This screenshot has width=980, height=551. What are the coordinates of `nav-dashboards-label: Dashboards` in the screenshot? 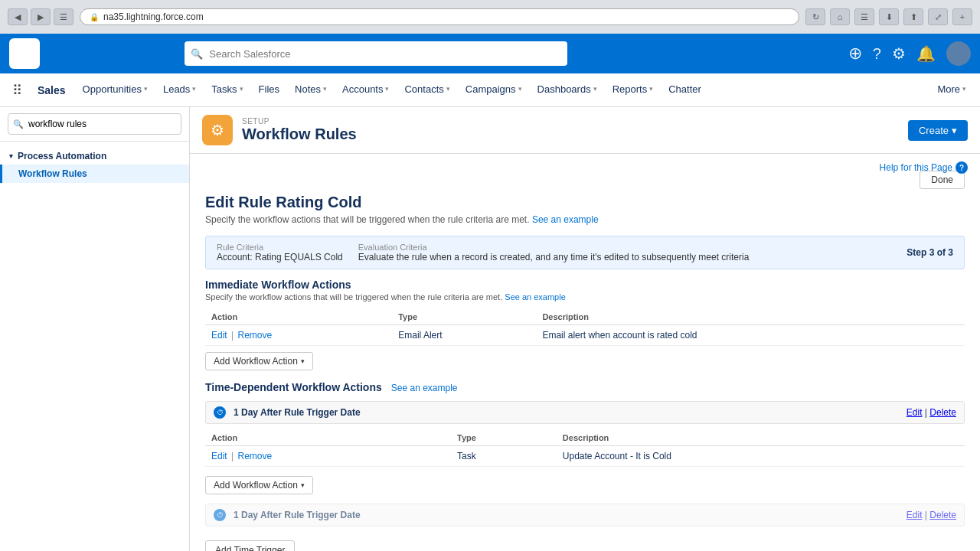 It's located at (564, 89).